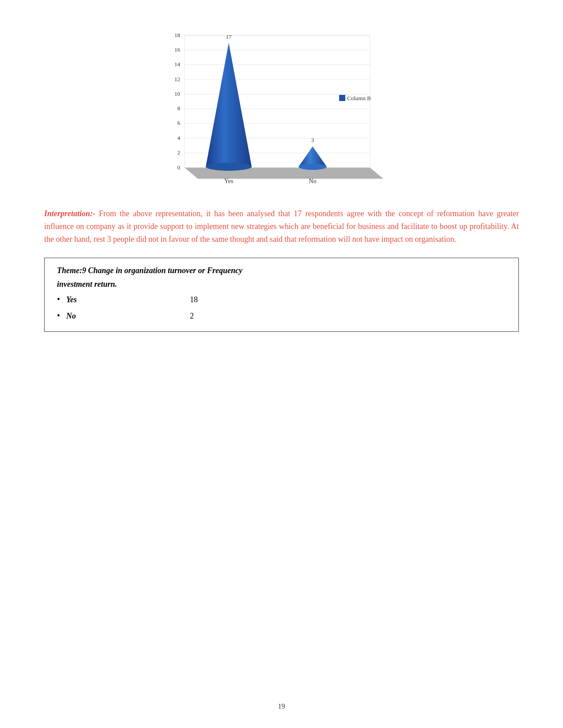 The image size is (563, 728). Describe the element at coordinates (178, 79) in the screenshot. I see `y-label-12: 12` at that location.